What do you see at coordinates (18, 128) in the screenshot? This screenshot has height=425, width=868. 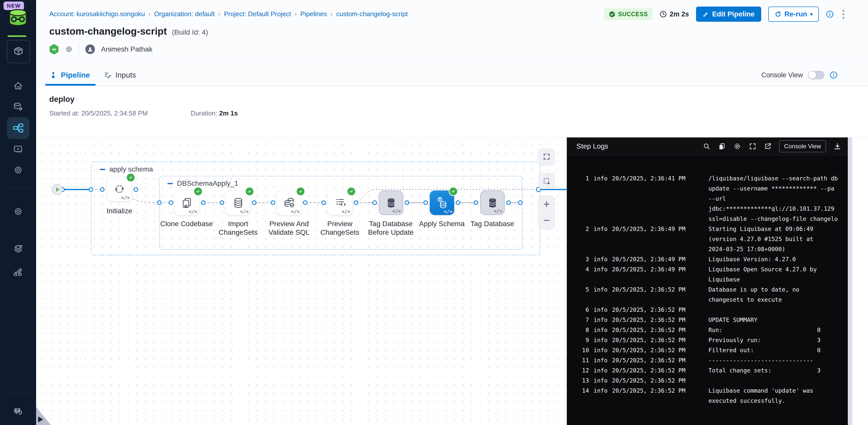 I see `sidebar-item-pipelines` at bounding box center [18, 128].